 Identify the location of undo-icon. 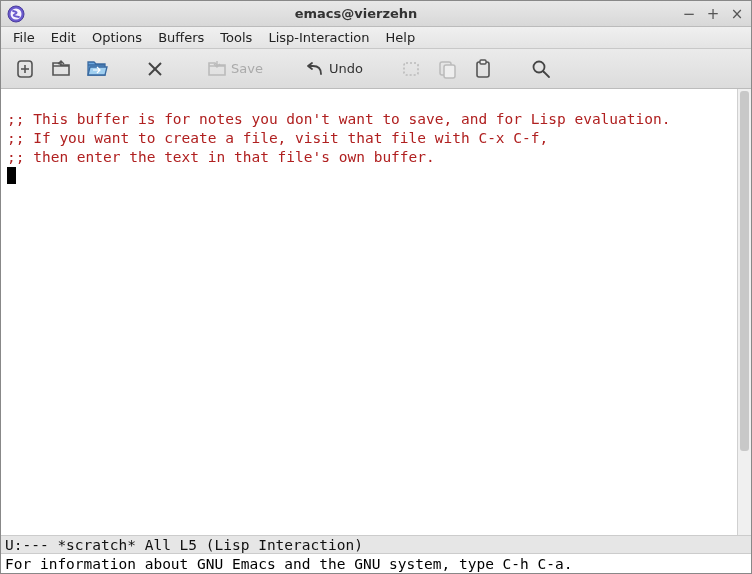
(315, 69).